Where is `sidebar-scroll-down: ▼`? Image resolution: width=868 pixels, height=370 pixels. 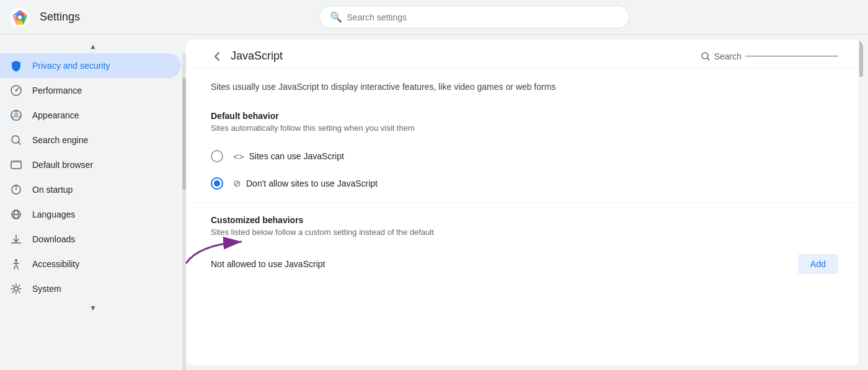
sidebar-scroll-down: ▼ is located at coordinates (93, 308).